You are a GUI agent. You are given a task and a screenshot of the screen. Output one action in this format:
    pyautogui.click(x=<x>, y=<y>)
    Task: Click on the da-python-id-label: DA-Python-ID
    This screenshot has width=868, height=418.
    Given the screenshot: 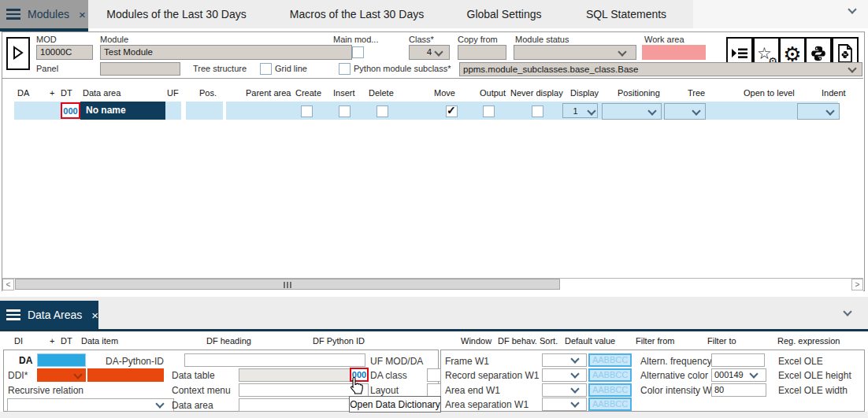 What is the action you would take?
    pyautogui.click(x=132, y=361)
    